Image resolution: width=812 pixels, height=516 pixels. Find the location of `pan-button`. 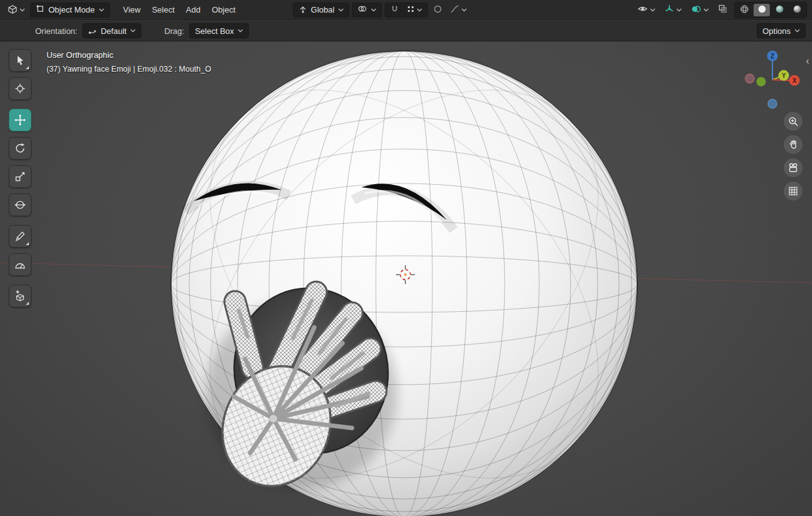

pan-button is located at coordinates (793, 145).